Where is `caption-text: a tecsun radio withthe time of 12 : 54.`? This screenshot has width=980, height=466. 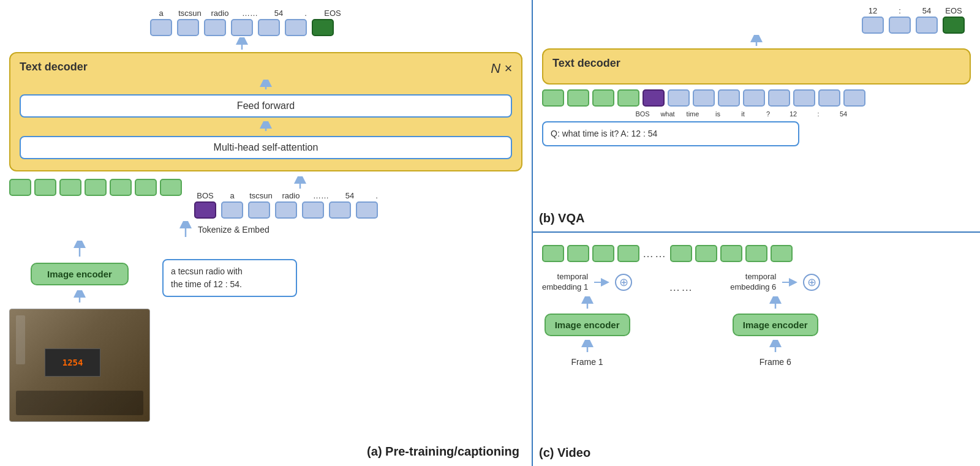 caption-text: a tecsun radio withthe time of 12 : 54. is located at coordinates (230, 278).